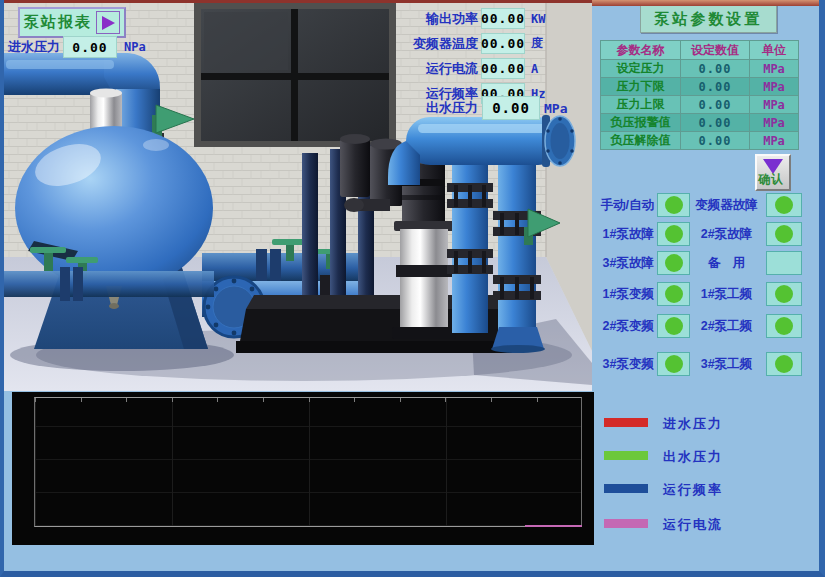  I want to click on param-name: 负压报警值, so click(641, 123).